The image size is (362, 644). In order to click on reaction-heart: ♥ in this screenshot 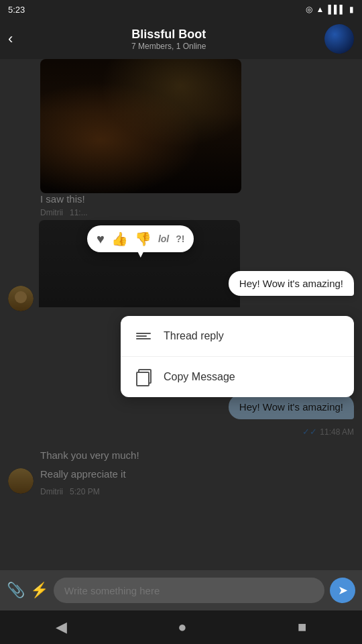, I will do `click(101, 239)`.